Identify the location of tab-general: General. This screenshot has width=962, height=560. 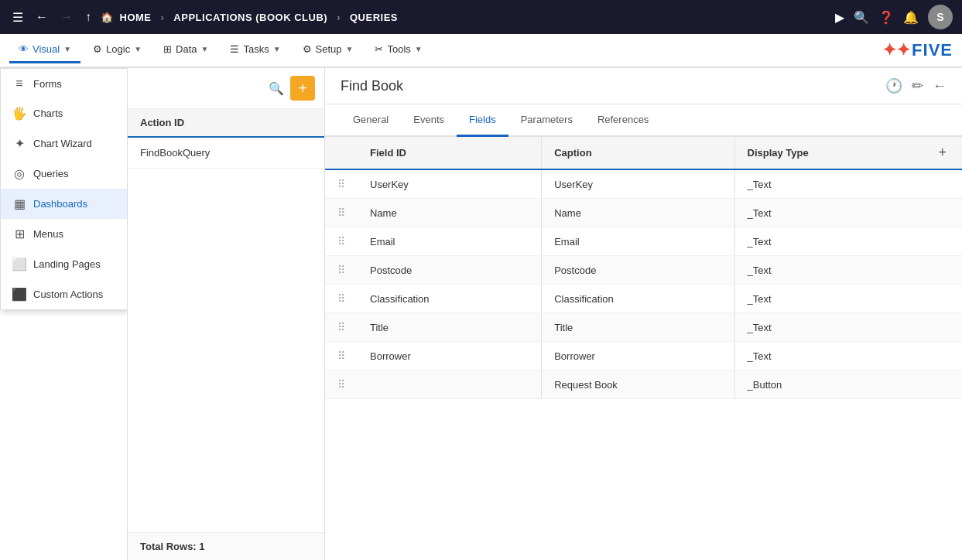
(371, 121).